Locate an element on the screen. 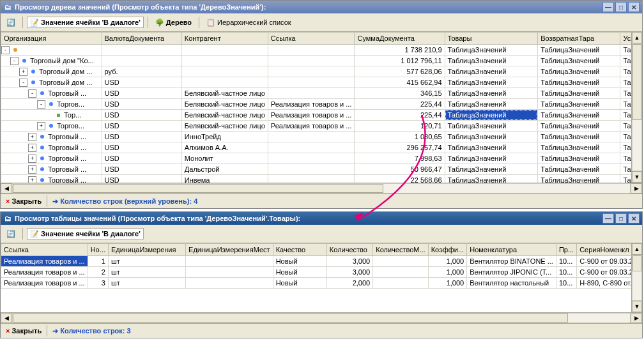  tree-close-button: × Закрыть is located at coordinates (24, 201).